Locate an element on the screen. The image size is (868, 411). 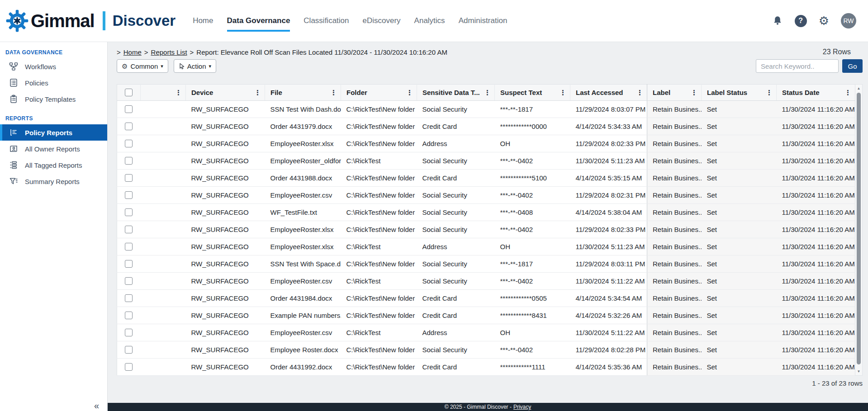
action-menu-button: Action ▾ is located at coordinates (195, 66).